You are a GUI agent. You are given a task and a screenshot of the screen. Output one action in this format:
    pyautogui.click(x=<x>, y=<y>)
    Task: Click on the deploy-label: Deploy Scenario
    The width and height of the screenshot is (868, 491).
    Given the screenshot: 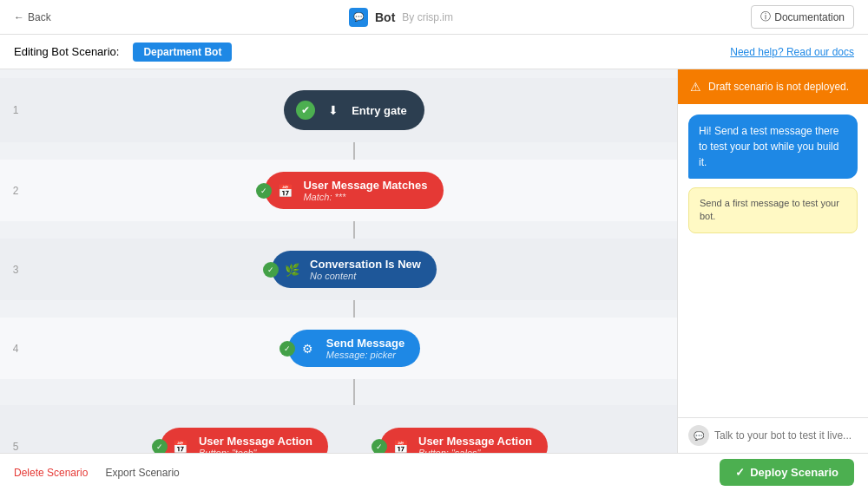 What is the action you would take?
    pyautogui.click(x=794, y=472)
    